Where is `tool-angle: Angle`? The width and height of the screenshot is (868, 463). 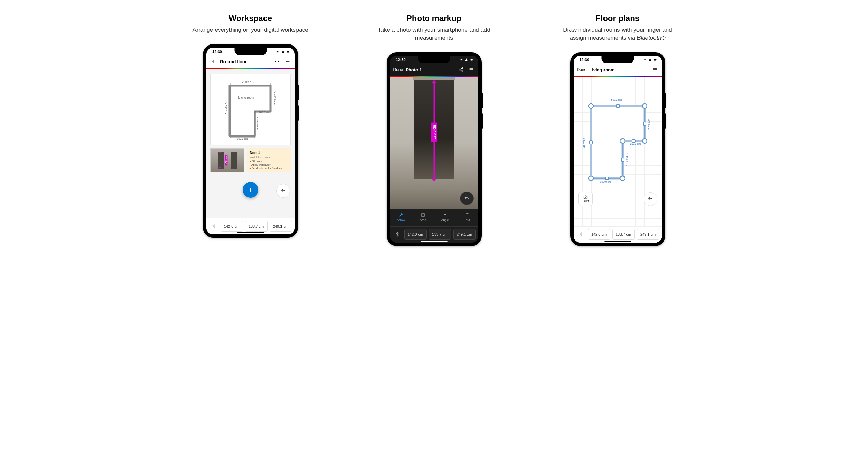 tool-angle: Angle is located at coordinates (445, 217).